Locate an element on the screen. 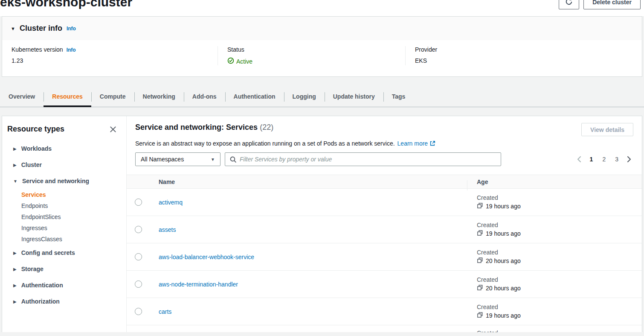 This screenshot has width=644, height=336. column-header-name: Name is located at coordinates (309, 182).